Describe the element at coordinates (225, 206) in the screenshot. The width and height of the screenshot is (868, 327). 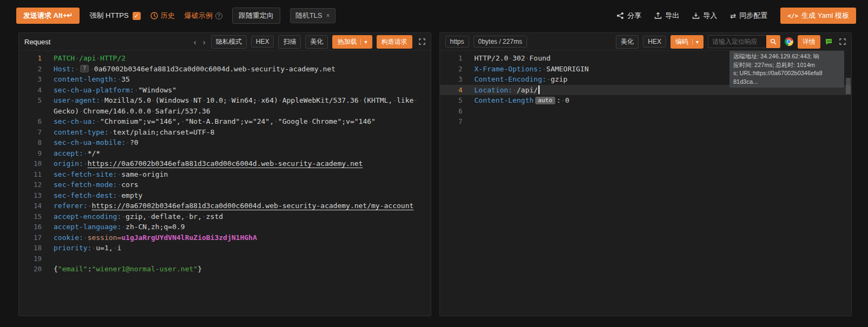
I see `code-line: 14referer:·https://0a67002b0346efa881d3c…` at that location.